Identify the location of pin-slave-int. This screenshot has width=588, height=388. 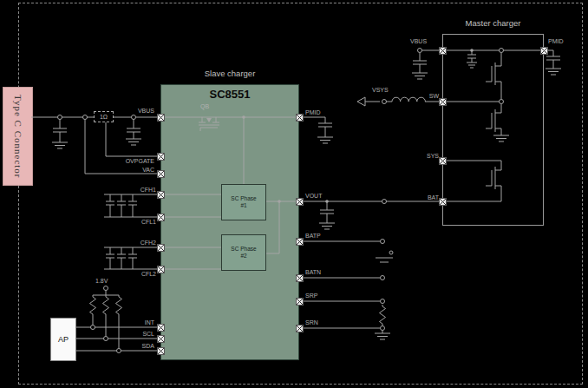
(161, 328).